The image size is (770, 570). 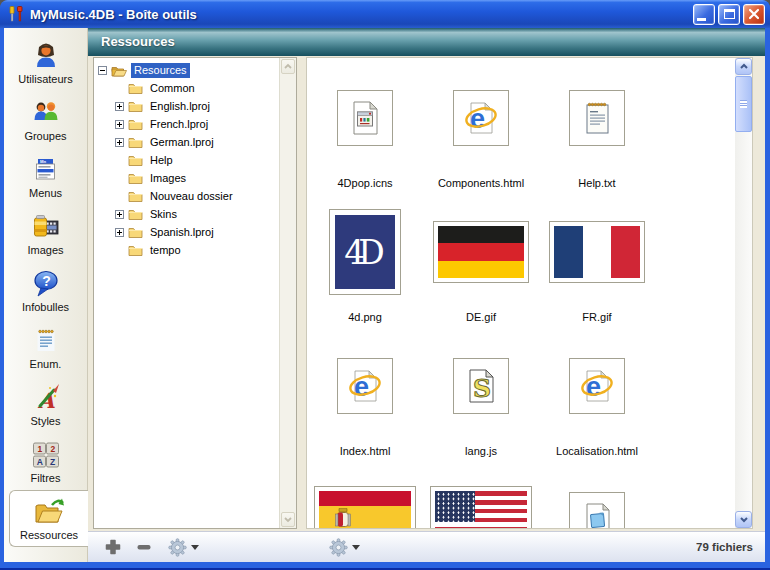 What do you see at coordinates (365, 252) in the screenshot?
I see `4d-logo-icon: 4D` at bounding box center [365, 252].